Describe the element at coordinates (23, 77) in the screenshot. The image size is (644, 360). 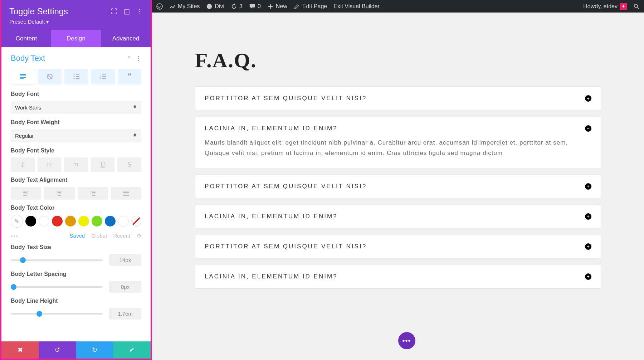
I see `text-style-p` at that location.